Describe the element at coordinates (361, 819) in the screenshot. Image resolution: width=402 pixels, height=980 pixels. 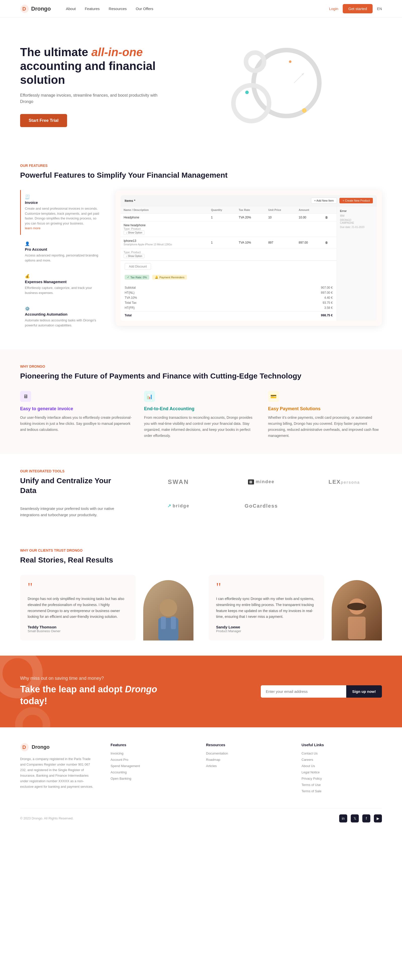
I see `footer-socials: in 𝕏 f ▶` at that location.